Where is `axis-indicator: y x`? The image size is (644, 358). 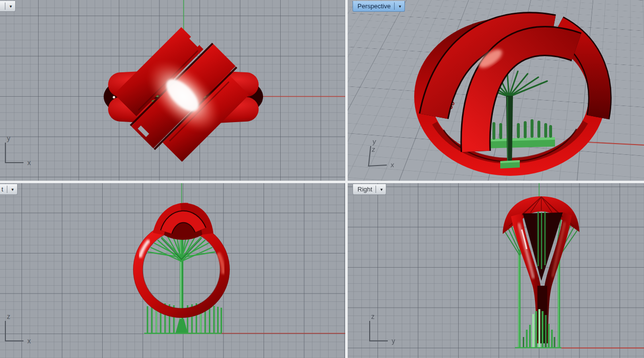
axis-indicator: y x is located at coordinates (14, 153).